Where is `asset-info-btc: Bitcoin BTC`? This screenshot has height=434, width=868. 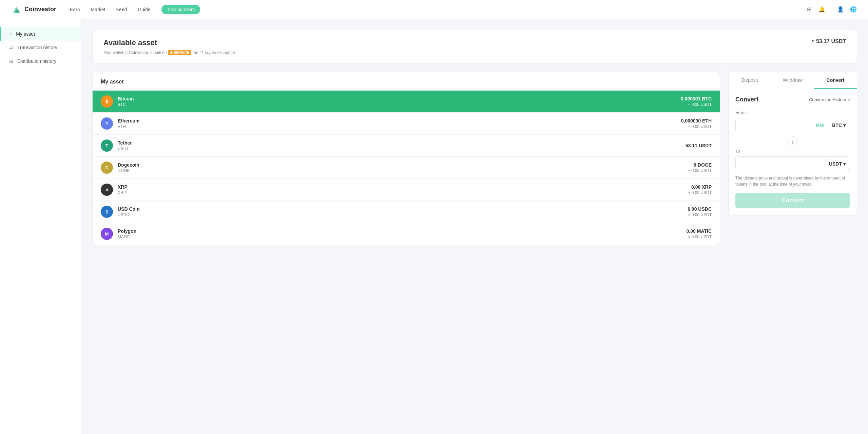
asset-info-btc: Bitcoin BTC is located at coordinates (399, 101).